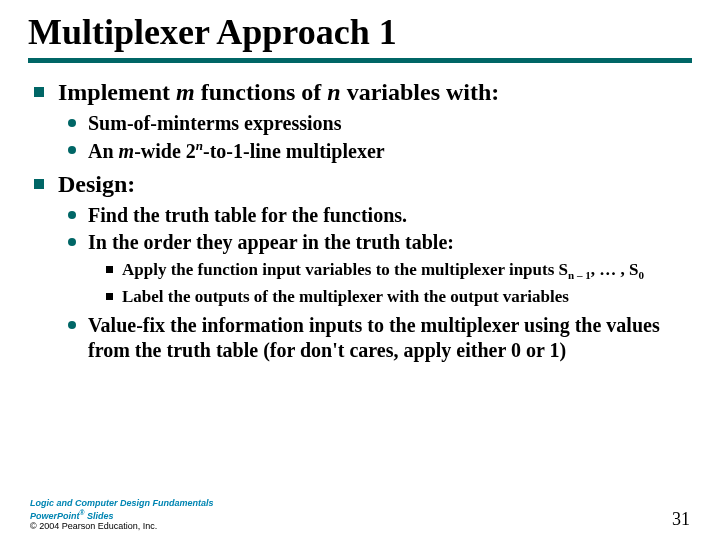 This screenshot has height=540, width=720. I want to click on text: -to-1-line multiplexer, so click(294, 150).